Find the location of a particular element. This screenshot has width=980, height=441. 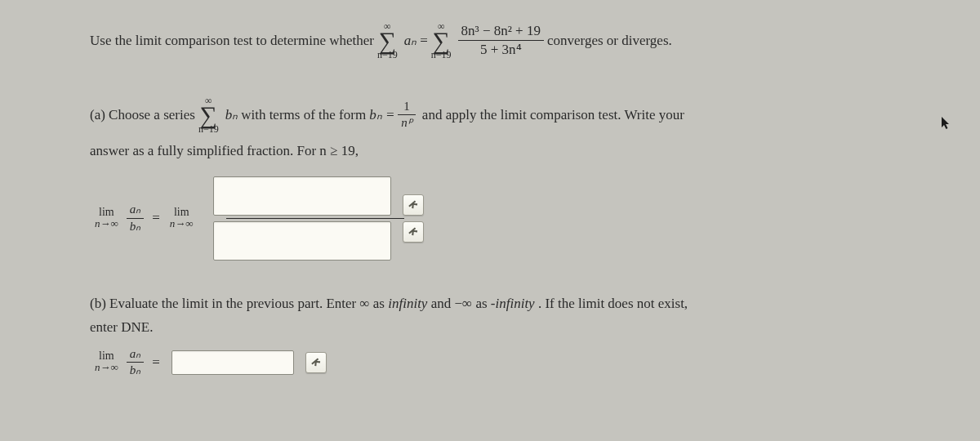

preview-button-numerator is located at coordinates (413, 205).